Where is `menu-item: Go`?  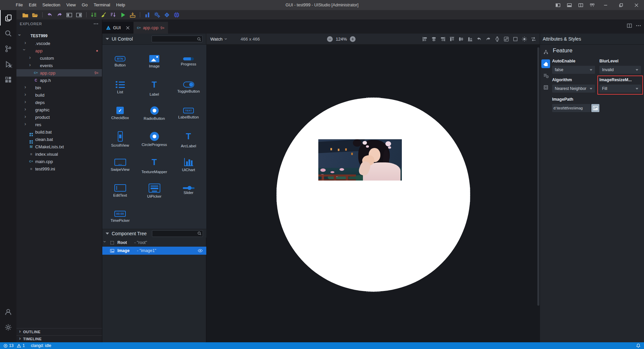
menu-item: Go is located at coordinates (85, 5).